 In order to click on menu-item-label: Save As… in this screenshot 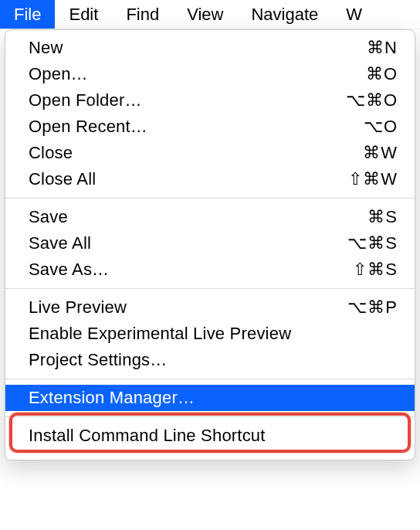, I will do `click(69, 270)`.